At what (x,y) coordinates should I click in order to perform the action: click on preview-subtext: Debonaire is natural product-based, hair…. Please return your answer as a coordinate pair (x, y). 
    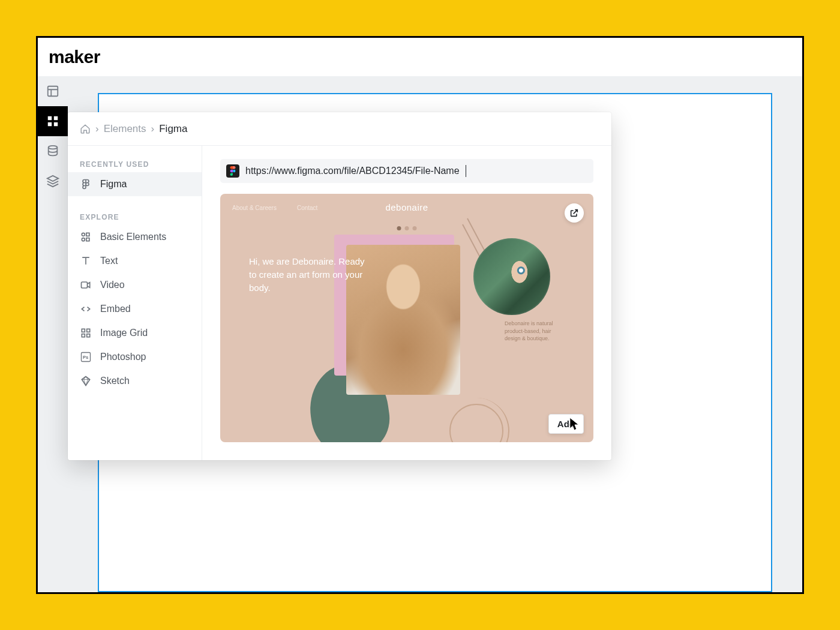
    Looking at the image, I should click on (535, 331).